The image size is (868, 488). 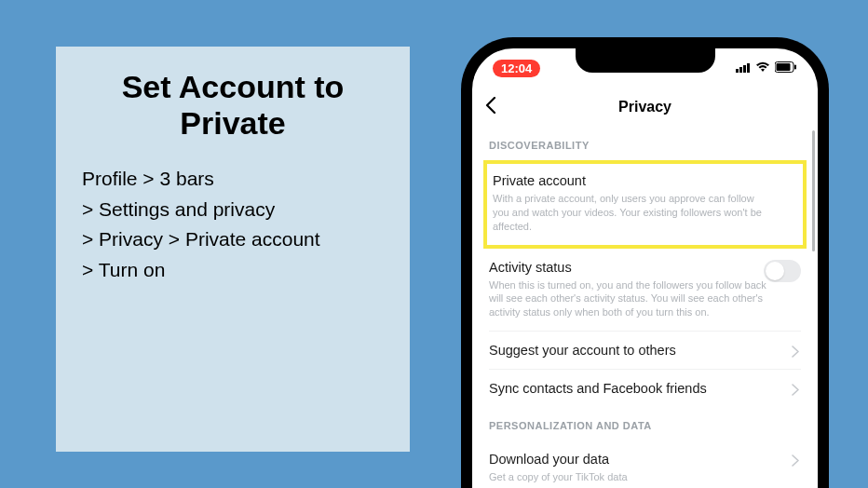 I want to click on activity-status-toggle, so click(x=782, y=271).